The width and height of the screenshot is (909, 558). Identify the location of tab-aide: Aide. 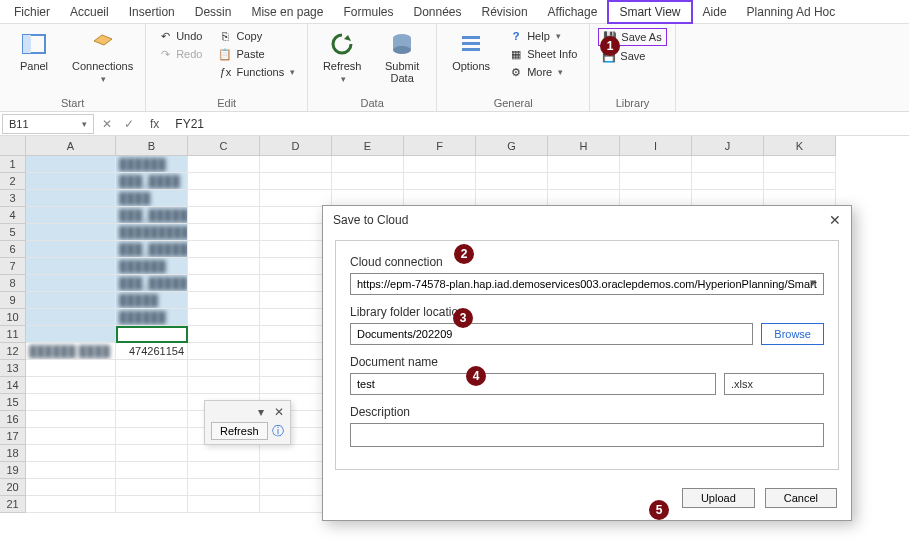
(715, 12).